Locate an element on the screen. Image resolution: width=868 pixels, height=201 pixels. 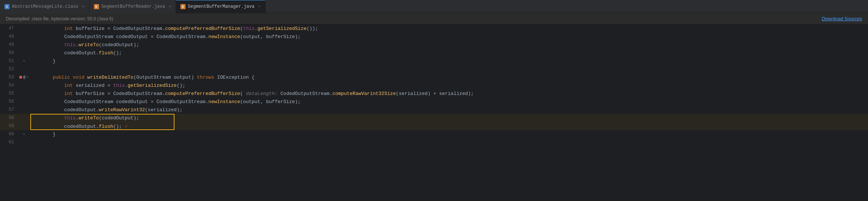
tab-icon-e1: E is located at coordinates (96, 7).